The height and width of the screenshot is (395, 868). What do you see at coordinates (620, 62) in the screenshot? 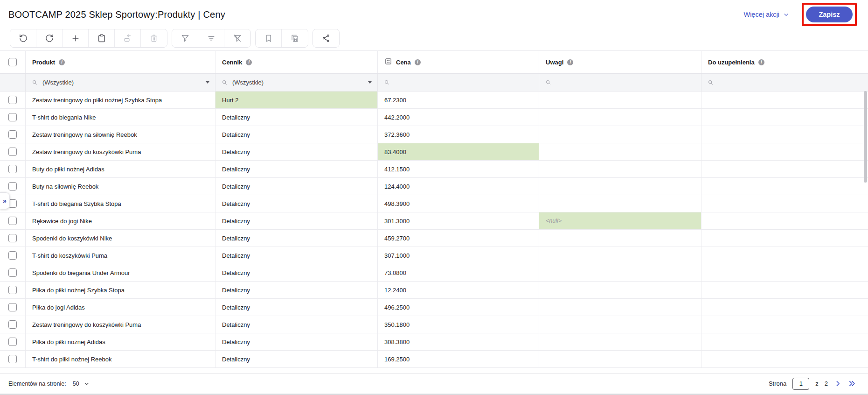
I see `column-header-uwagi: Uwagi i` at bounding box center [620, 62].